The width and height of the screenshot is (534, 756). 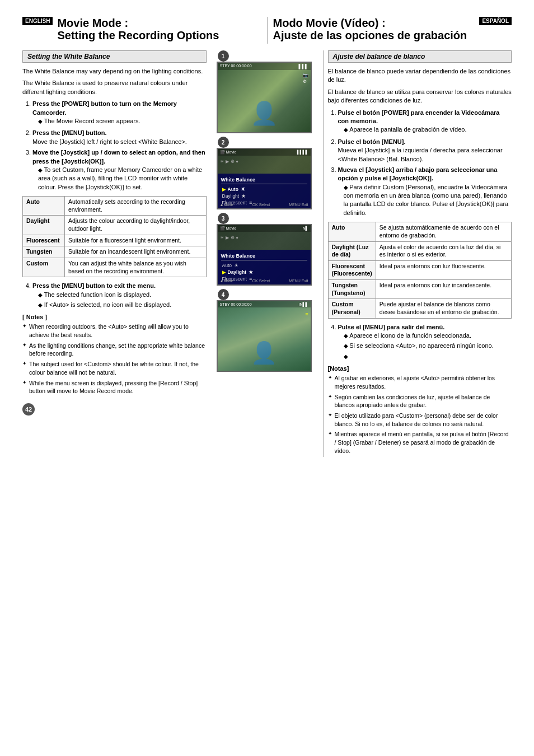 What do you see at coordinates (307, 314) in the screenshot?
I see `screen4-fluorescent-icon: ≡` at bounding box center [307, 314].